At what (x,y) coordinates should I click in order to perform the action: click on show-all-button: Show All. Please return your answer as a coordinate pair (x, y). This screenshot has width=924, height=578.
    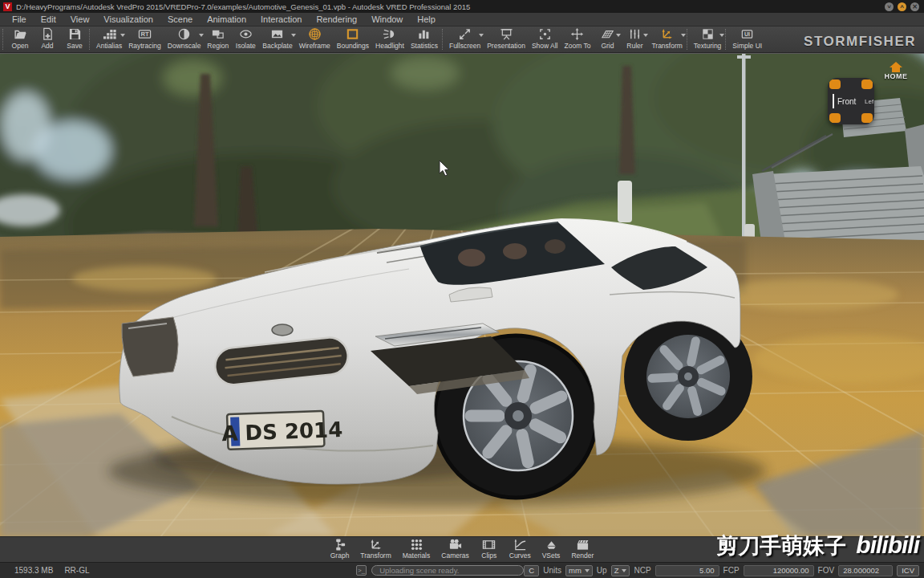
    Looking at the image, I should click on (545, 39).